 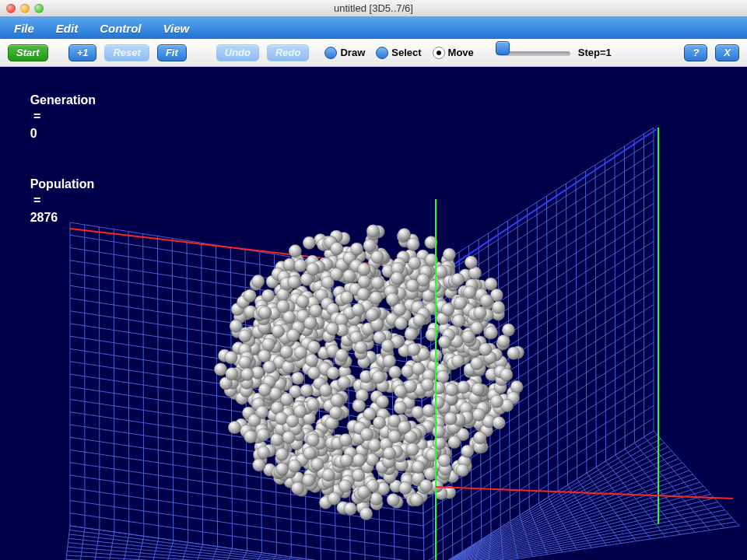 What do you see at coordinates (374, 9) in the screenshot?
I see `title-bar: untitled [3D5..7/6]` at bounding box center [374, 9].